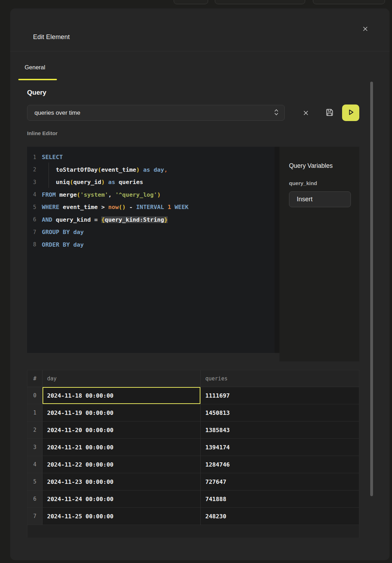  I want to click on run-query-button, so click(351, 113).